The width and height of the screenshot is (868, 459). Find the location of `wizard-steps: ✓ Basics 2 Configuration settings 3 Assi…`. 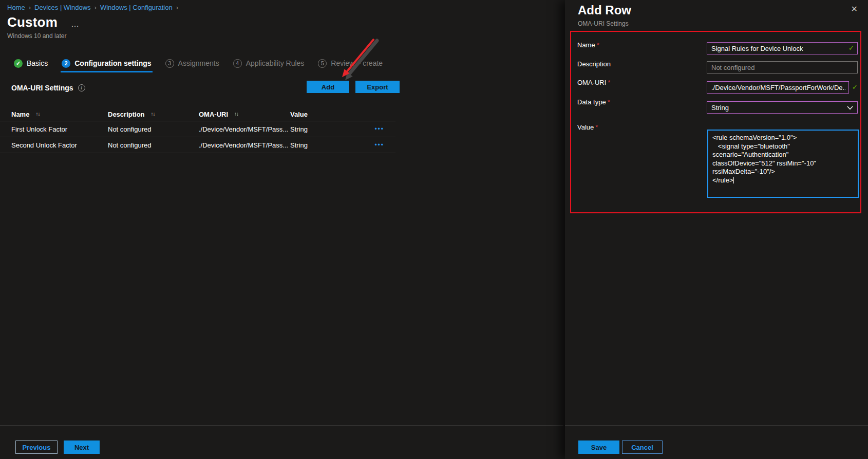

wizard-steps: ✓ Basics 2 Configuration settings 3 Assi… is located at coordinates (198, 63).